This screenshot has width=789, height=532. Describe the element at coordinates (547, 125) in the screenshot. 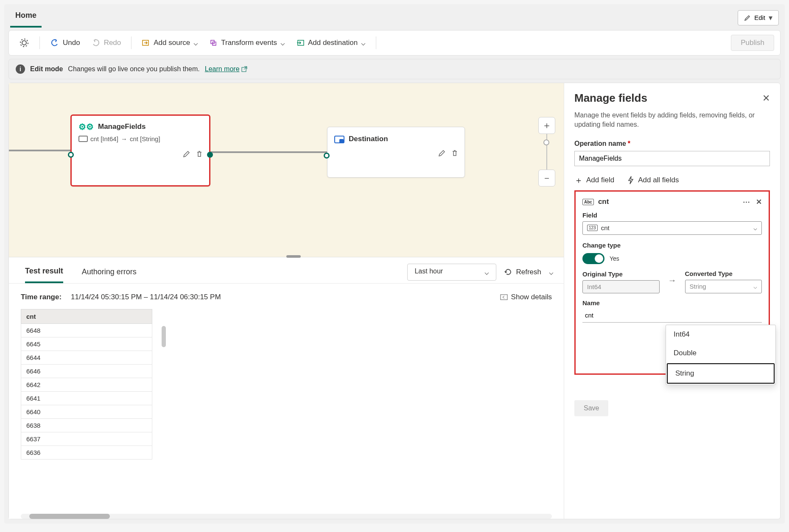

I see `zoom-in-button: ＋` at that location.